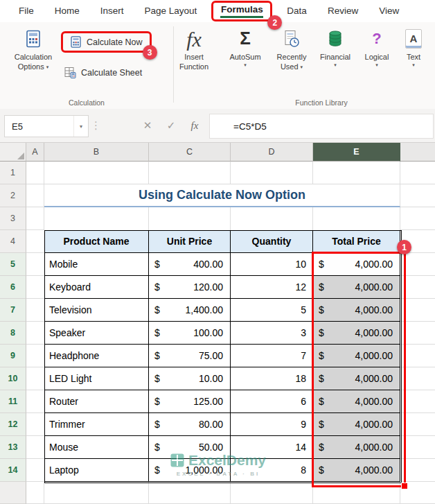 The image size is (435, 504). What do you see at coordinates (97, 470) in the screenshot?
I see `cell-B14: Laptop` at bounding box center [97, 470].